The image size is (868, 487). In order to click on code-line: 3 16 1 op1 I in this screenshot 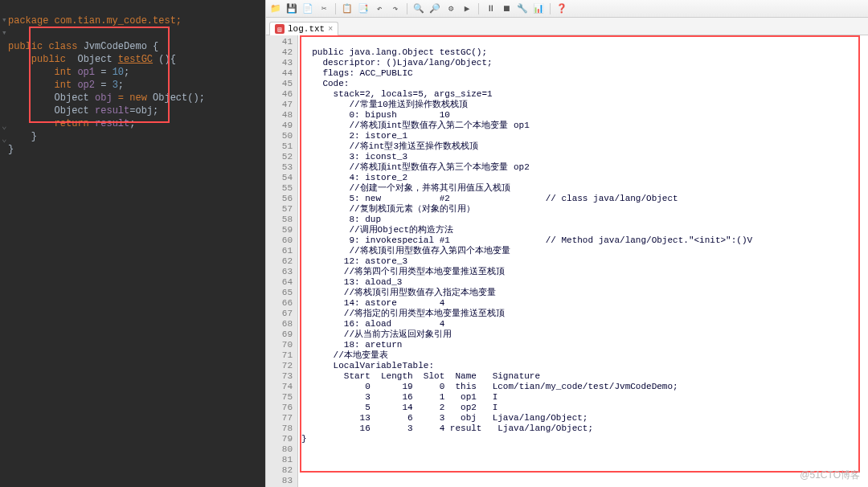, I will do `click(583, 397)`.